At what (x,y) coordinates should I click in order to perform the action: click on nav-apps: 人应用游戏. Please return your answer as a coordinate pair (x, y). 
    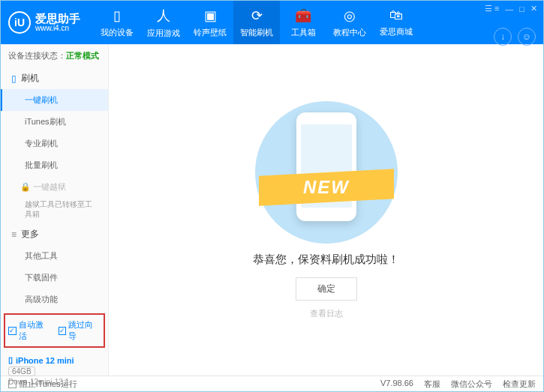
    Looking at the image, I should click on (164, 22).